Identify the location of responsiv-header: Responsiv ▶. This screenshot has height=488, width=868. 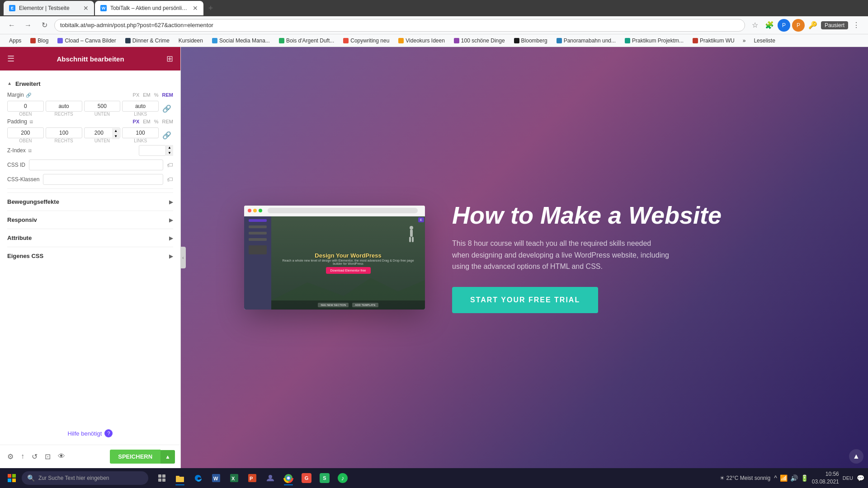
(90, 220).